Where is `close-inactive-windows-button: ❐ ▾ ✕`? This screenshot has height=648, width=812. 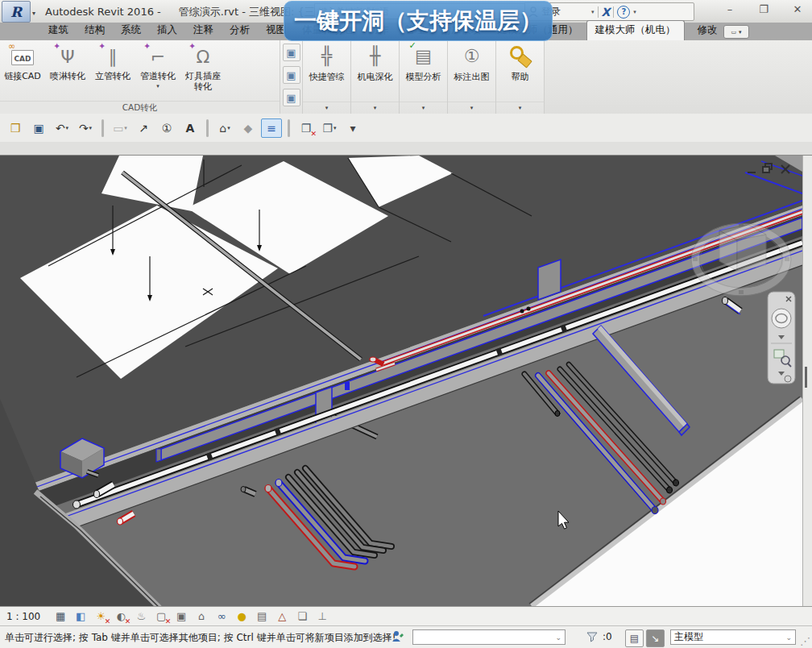
close-inactive-windows-button: ❐ ▾ ✕ is located at coordinates (306, 128).